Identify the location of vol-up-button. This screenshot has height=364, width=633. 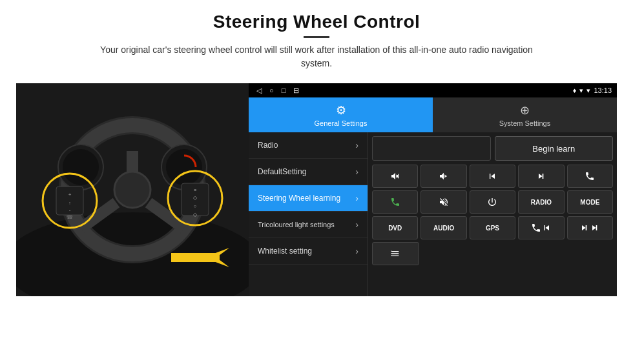
(395, 176).